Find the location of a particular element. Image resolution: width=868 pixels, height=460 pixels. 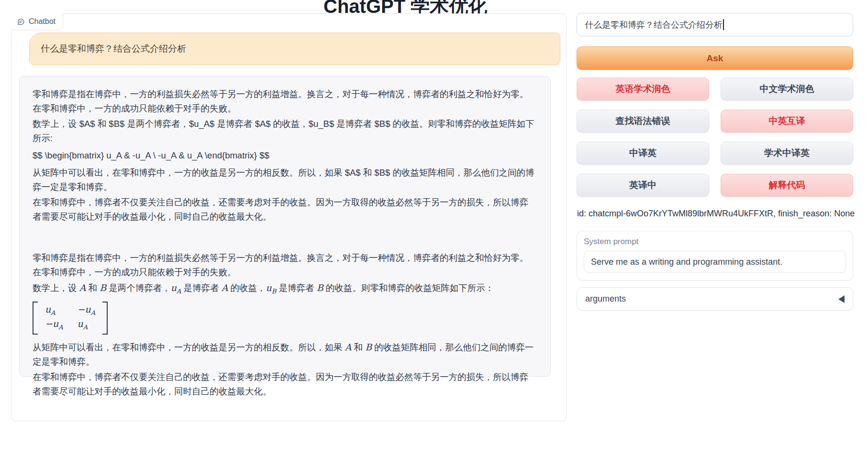

quick-button-zh-to-en: 中译英 is located at coordinates (643, 153).